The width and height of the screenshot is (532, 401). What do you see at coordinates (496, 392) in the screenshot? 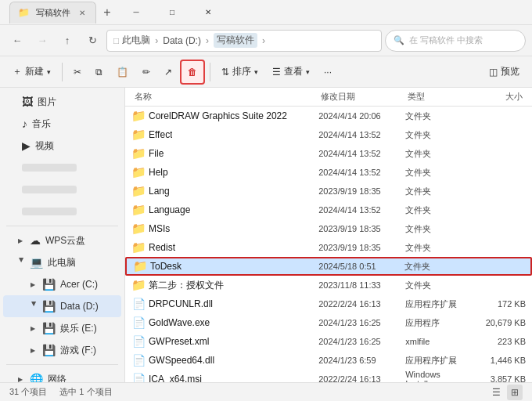
I see `details-view-button: ☰` at bounding box center [496, 392].